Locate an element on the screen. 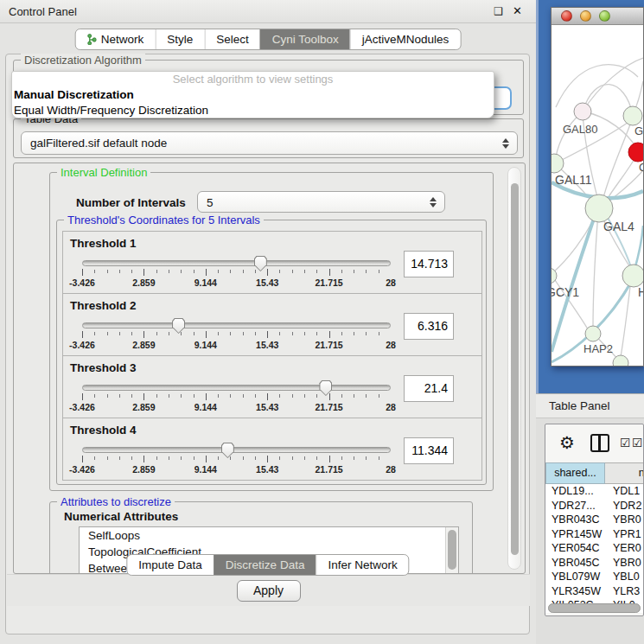 This screenshot has width=644, height=644. number-of-intervals-value: 5 is located at coordinates (210, 202).